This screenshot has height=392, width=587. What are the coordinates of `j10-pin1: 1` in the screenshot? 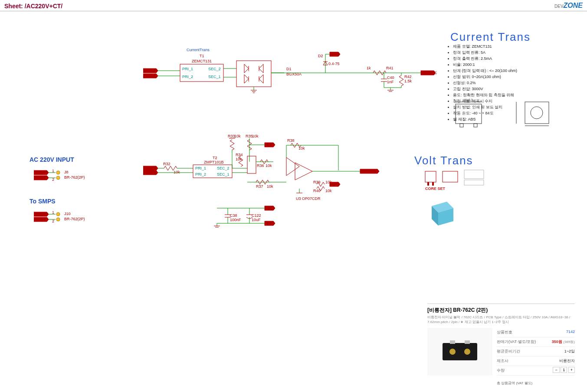 It's located at (53, 212).